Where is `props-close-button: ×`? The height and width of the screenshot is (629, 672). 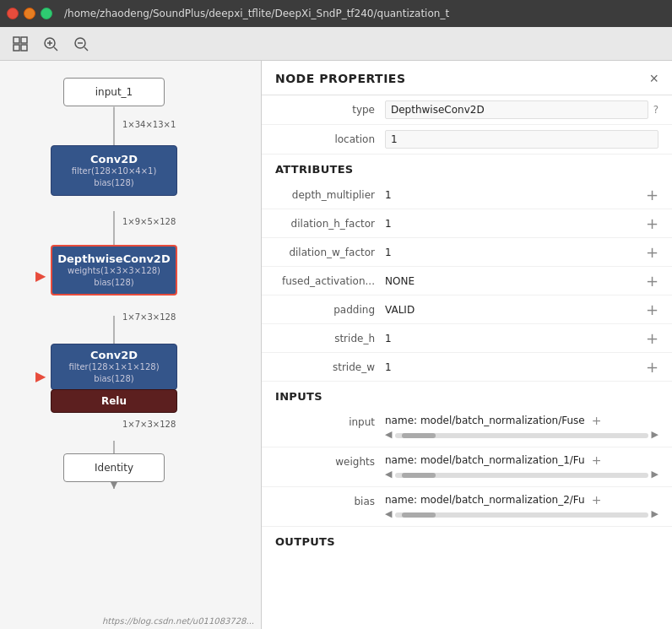
props-close-button: × is located at coordinates (653, 79).